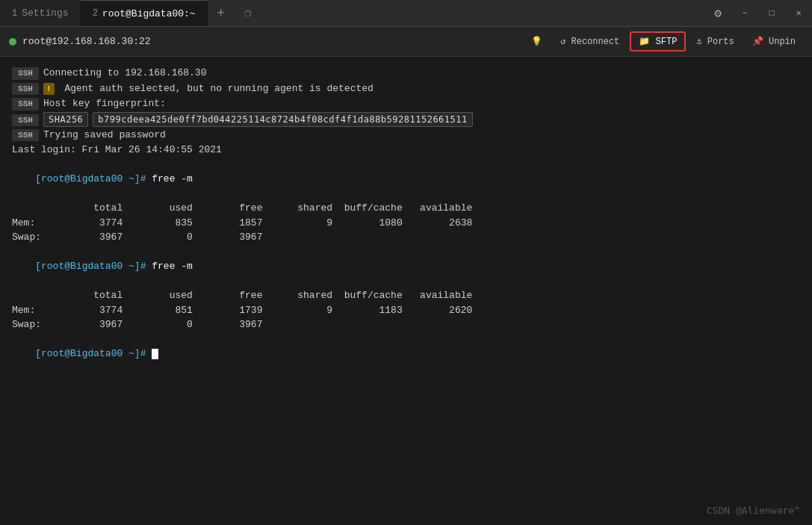  Describe the element at coordinates (93, 179) in the screenshot. I see `cmd1-prompt: [root@Bigdata00 ~]#` at that location.